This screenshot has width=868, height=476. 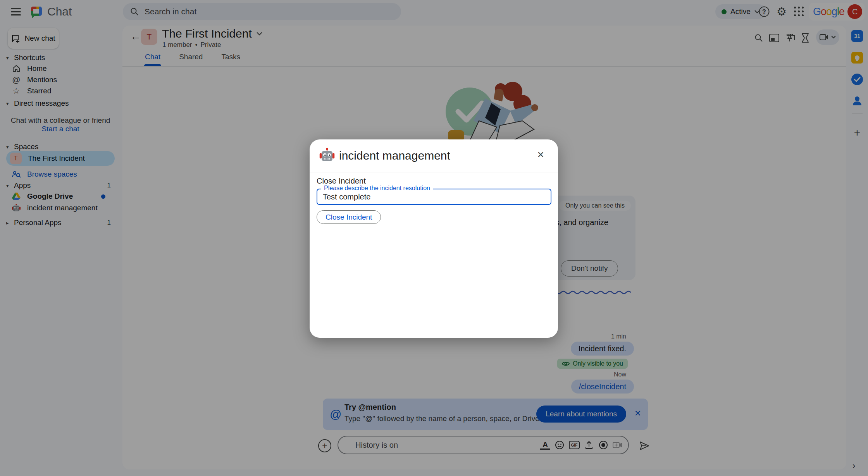 What do you see at coordinates (434, 172) in the screenshot?
I see `dialog-divider` at bounding box center [434, 172].